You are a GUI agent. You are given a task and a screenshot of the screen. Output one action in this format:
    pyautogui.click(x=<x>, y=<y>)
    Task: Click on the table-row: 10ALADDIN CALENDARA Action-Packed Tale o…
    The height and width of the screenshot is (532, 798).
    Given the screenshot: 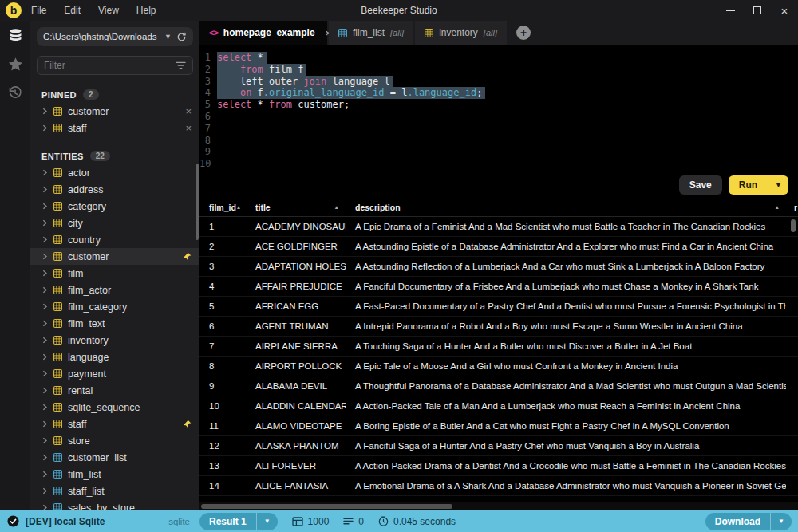 What is the action you would take?
    pyautogui.click(x=499, y=407)
    